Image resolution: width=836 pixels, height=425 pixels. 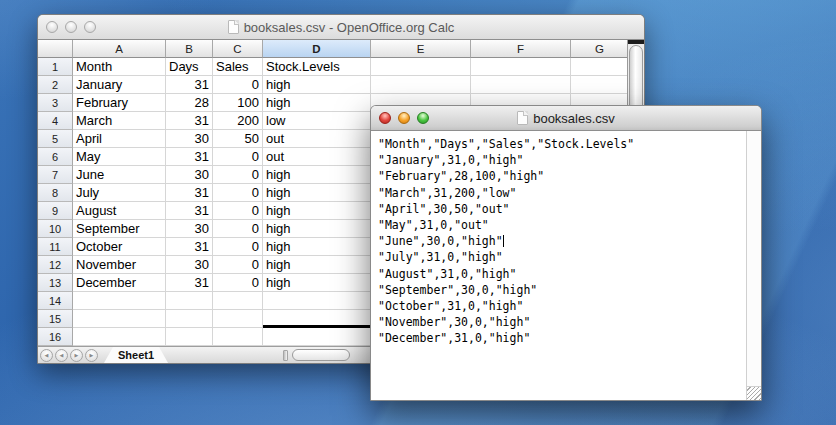 What do you see at coordinates (423, 118) in the screenshot?
I see `zoom-button` at bounding box center [423, 118].